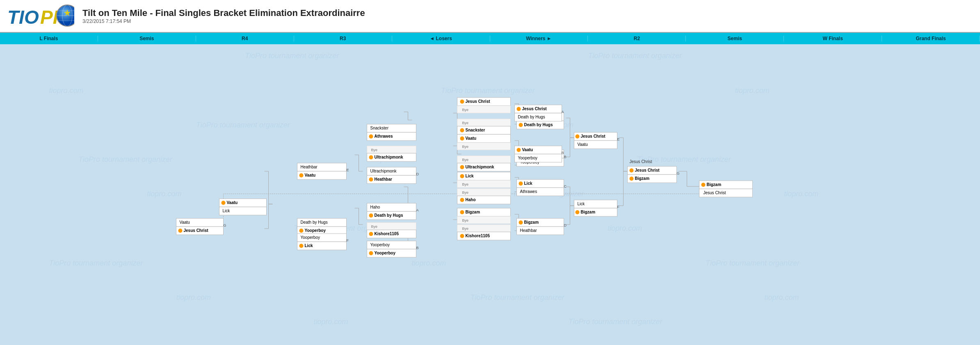 Image resolution: width=980 pixels, height=345 pixels. I want to click on match-w-r2-4: Bigzam Heathbar D, so click(542, 227).